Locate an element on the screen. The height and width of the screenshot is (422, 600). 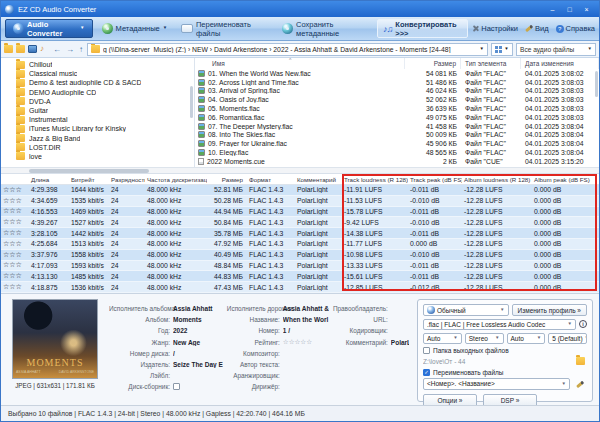
breadcrumb: g (\\Dlna-server_Music) (Z:) › NEW › Dav… is located at coordinates (288, 50).